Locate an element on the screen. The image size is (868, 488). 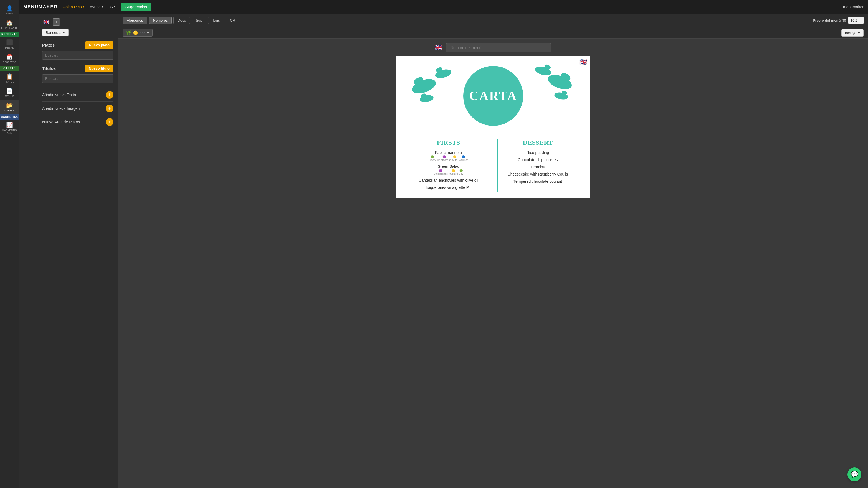
admin-icon: 👤 is located at coordinates (9, 8).